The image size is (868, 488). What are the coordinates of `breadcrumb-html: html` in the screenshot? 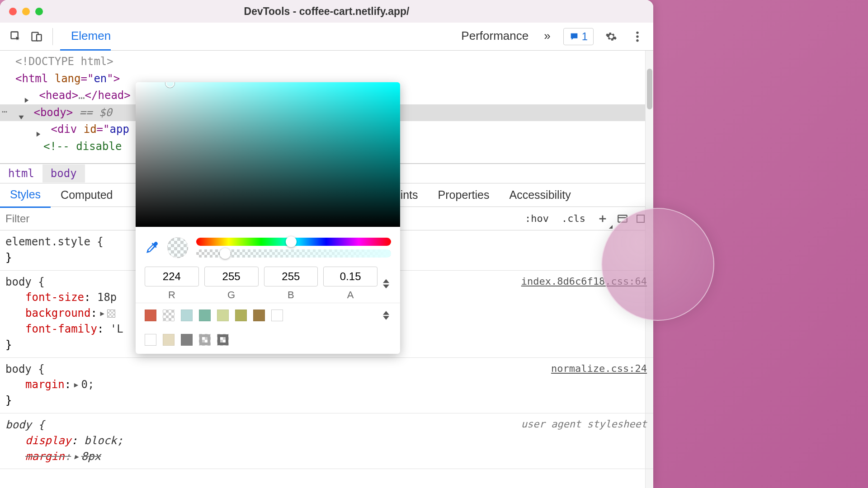 It's located at (21, 174).